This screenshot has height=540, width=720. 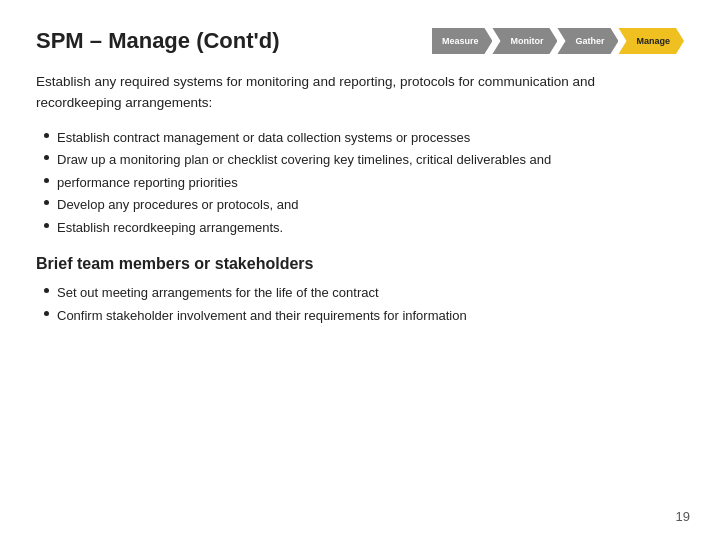 What do you see at coordinates (360, 160) in the screenshot?
I see `bullet-item-1: Draw up a monitoring plan or checklist c…` at bounding box center [360, 160].